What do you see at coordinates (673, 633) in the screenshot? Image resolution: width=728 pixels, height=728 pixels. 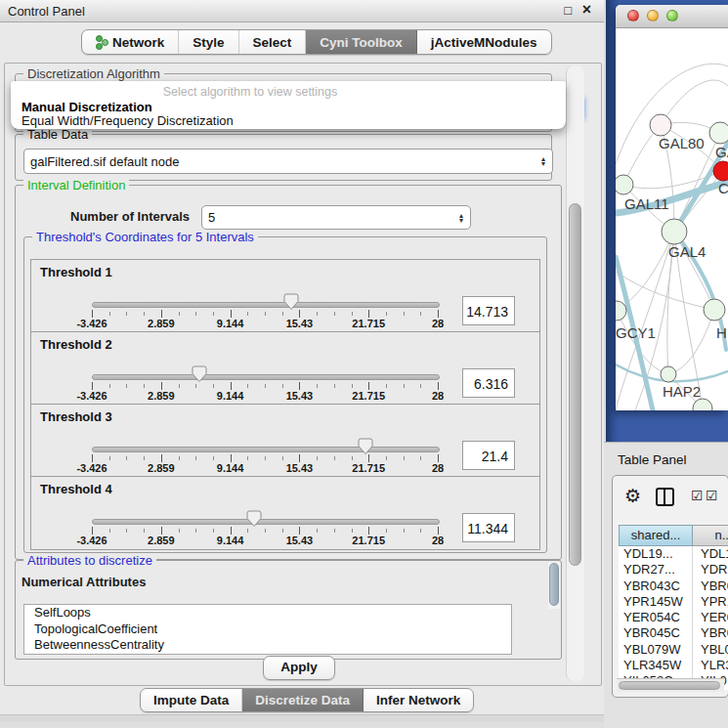 I see `table-row: YBR045C YBR0` at bounding box center [673, 633].